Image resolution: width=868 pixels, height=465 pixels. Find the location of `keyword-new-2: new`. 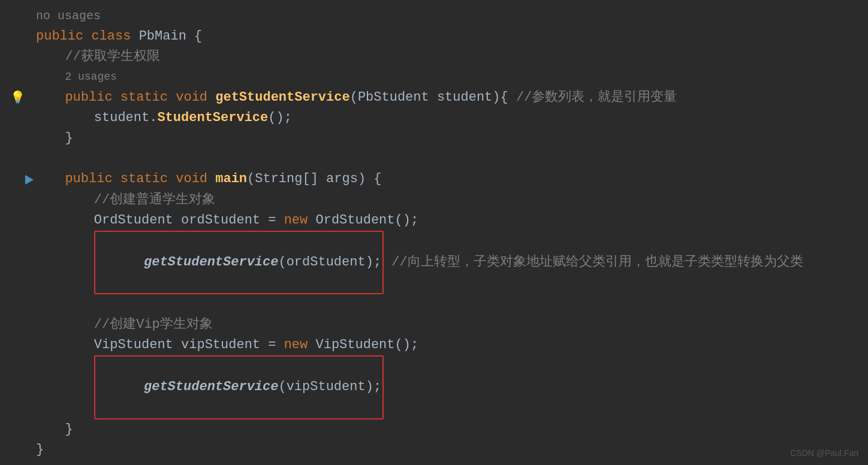

keyword-new-2: new is located at coordinates (296, 345).